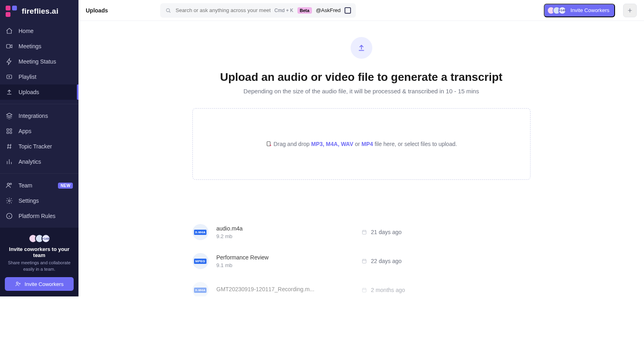 This screenshot has height=362, width=644. I want to click on grid-icon, so click(9, 131).